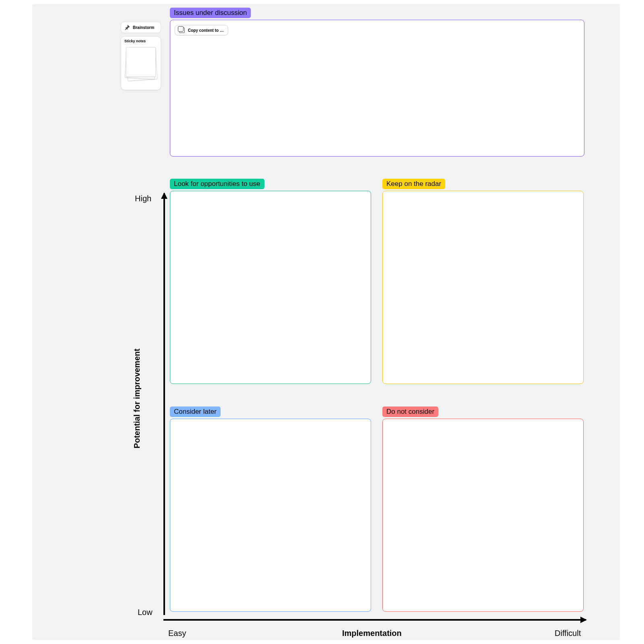  I want to click on sticky-notes-title: Sticky notes, so click(141, 41).